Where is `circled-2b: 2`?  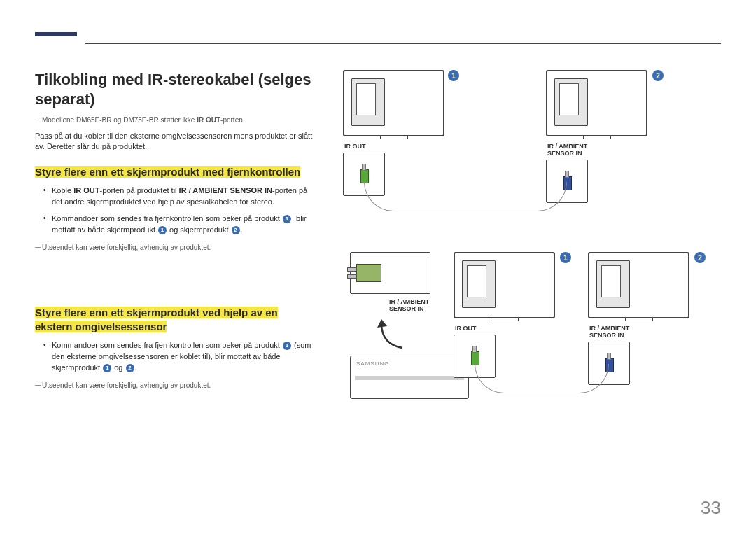
circled-2b: 2 is located at coordinates (130, 368).